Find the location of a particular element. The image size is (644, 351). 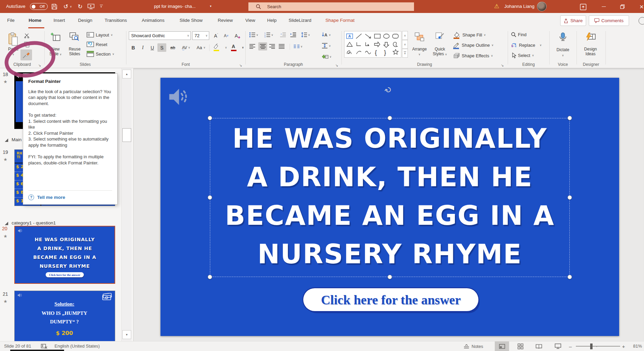

shape-gallery-scroll-down: ∨ is located at coordinates (405, 44).